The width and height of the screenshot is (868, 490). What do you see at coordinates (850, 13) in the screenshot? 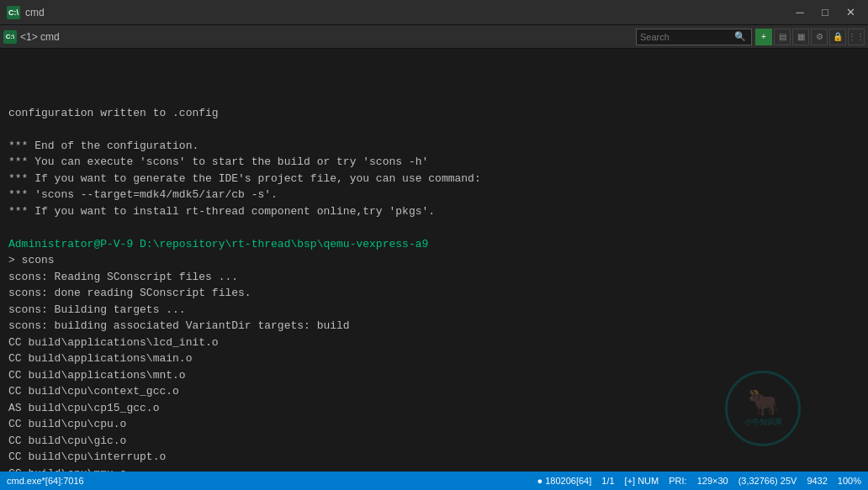
I see `close-button: ✕` at bounding box center [850, 13].